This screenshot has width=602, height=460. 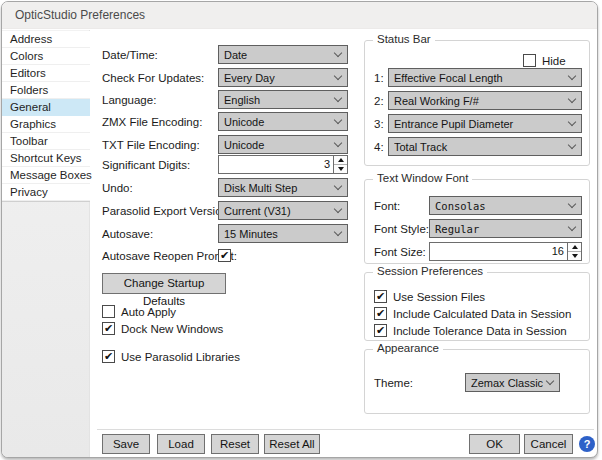 I want to click on theme-row: Theme: Zemax Classic, so click(x=467, y=382).